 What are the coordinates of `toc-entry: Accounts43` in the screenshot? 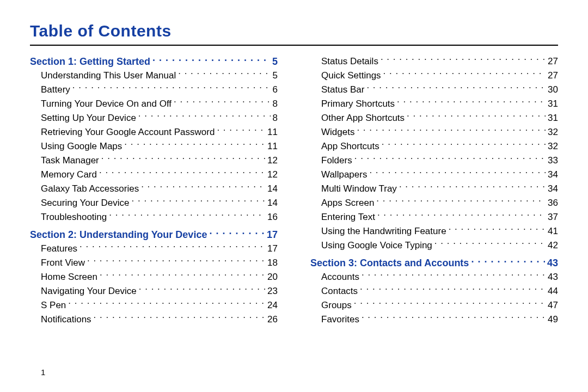 It's located at (434, 277).